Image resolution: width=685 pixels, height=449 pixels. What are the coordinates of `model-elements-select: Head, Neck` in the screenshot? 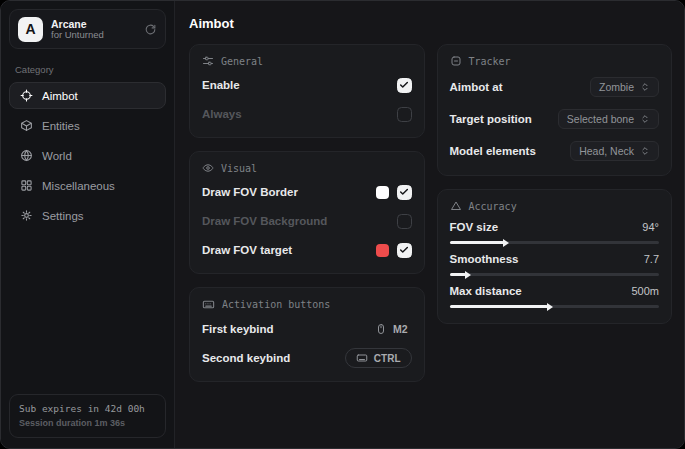 It's located at (614, 151).